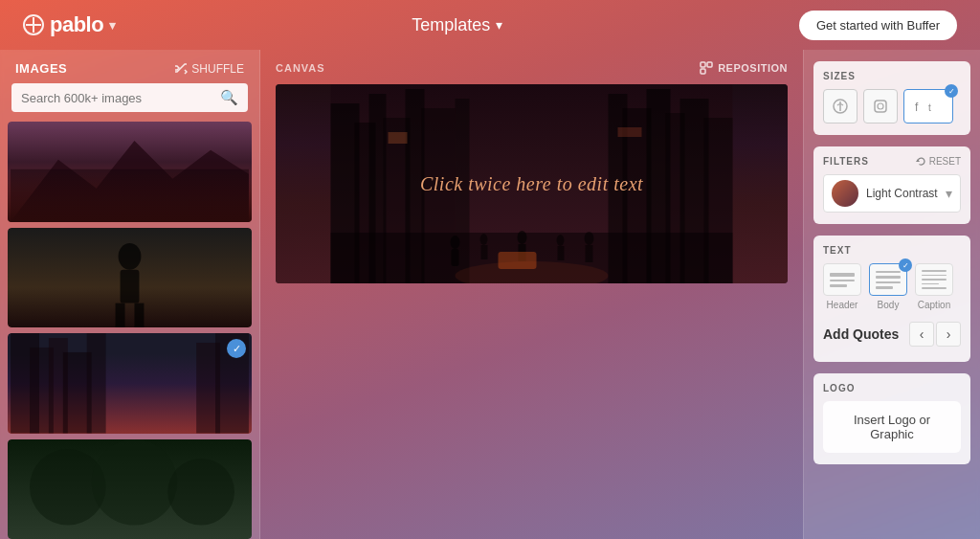  What do you see at coordinates (209, 69) in the screenshot?
I see `shuffle-button: SHUFFLE` at bounding box center [209, 69].